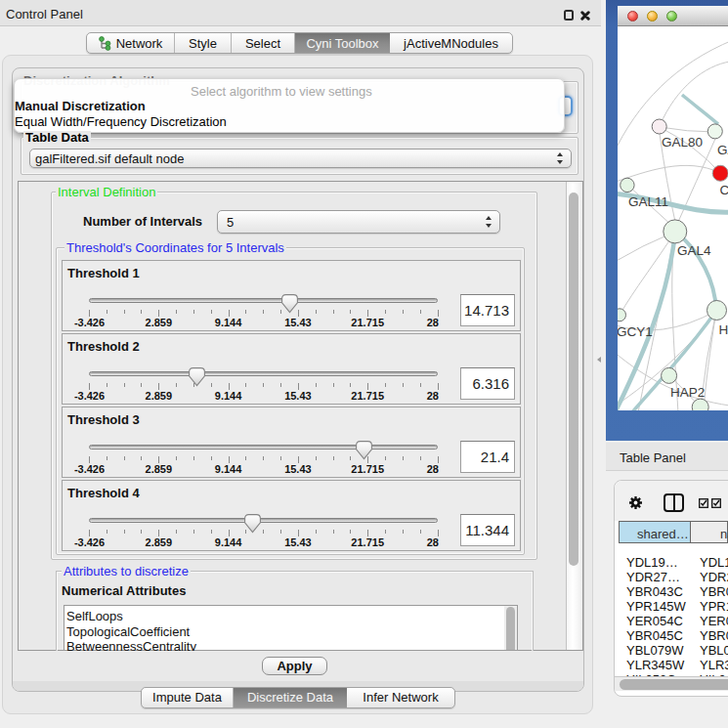  Describe the element at coordinates (723, 150) in the screenshot. I see `svg-text: GA` at that location.